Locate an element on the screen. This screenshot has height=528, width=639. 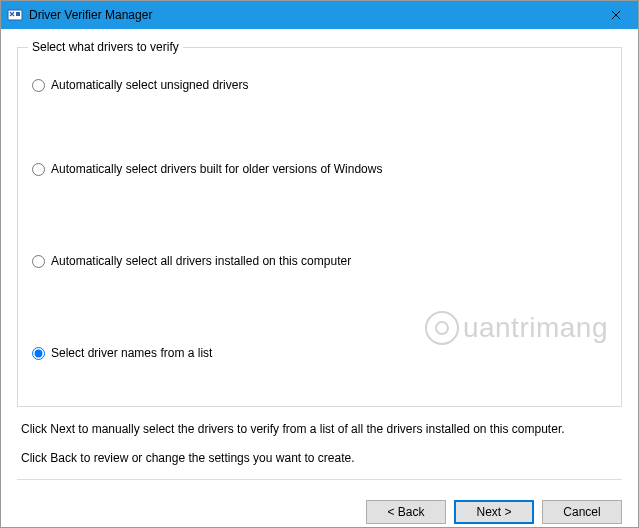
titlebar: Driver Verifier Manager is located at coordinates (320, 15).